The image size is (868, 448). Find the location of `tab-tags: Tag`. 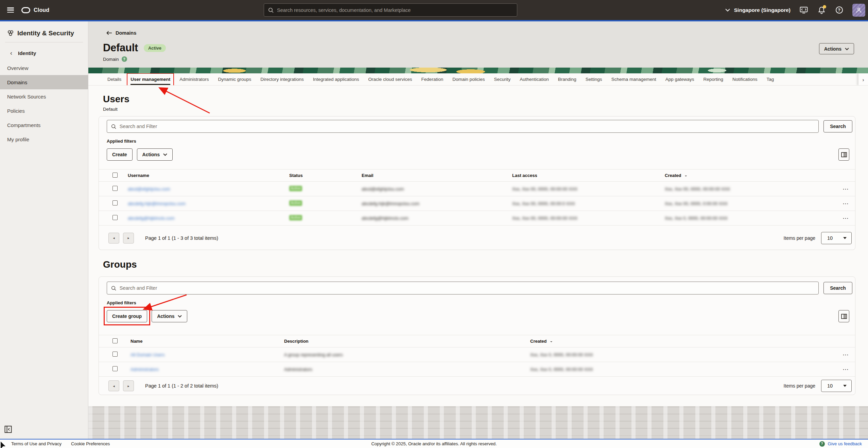

tab-tags: Tag is located at coordinates (770, 79).